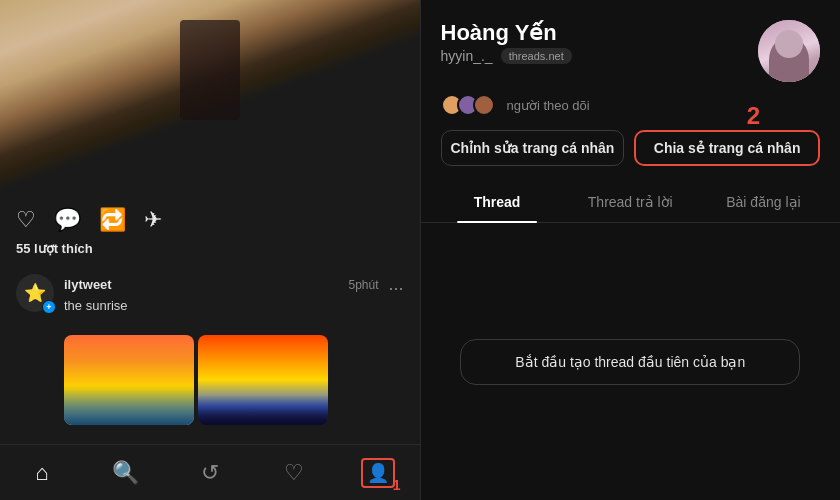 The width and height of the screenshot is (840, 500). Describe the element at coordinates (234, 294) in the screenshot. I see `post-info: ilytweet 5phút ... the sunrise` at that location.